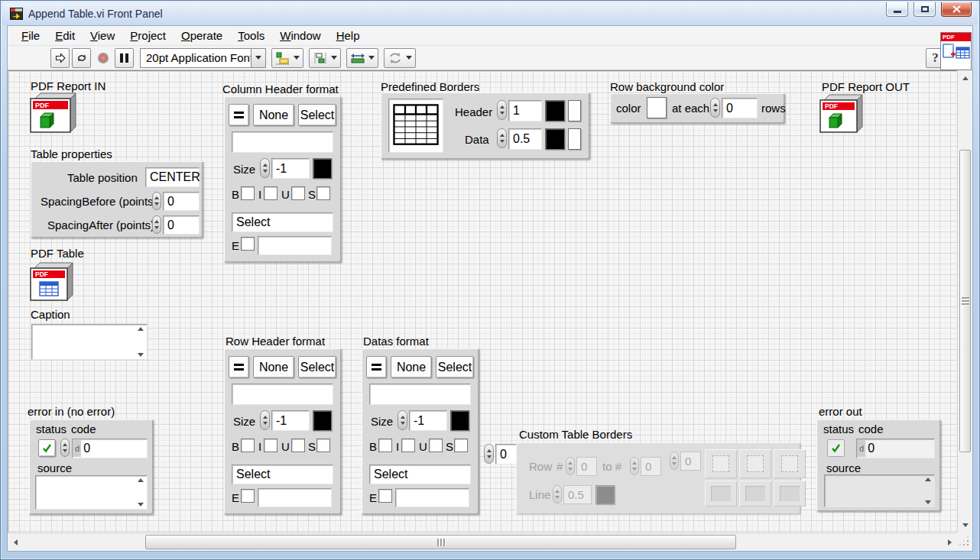 The width and height of the screenshot is (980, 560). Describe the element at coordinates (65, 35) in the screenshot. I see `menu-item-edit: Edit` at that location.